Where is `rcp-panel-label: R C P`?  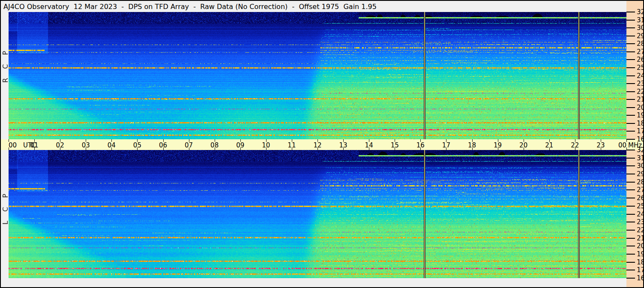 rcp-panel-label: R C P is located at coordinates (5, 65).